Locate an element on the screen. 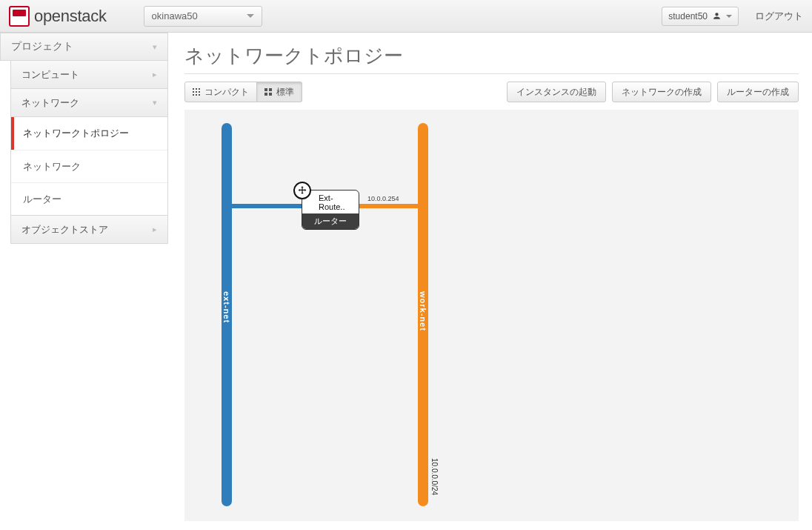 Image resolution: width=812 pixels, height=530 pixels. network-label-ext-net: ext-net is located at coordinates (227, 307).